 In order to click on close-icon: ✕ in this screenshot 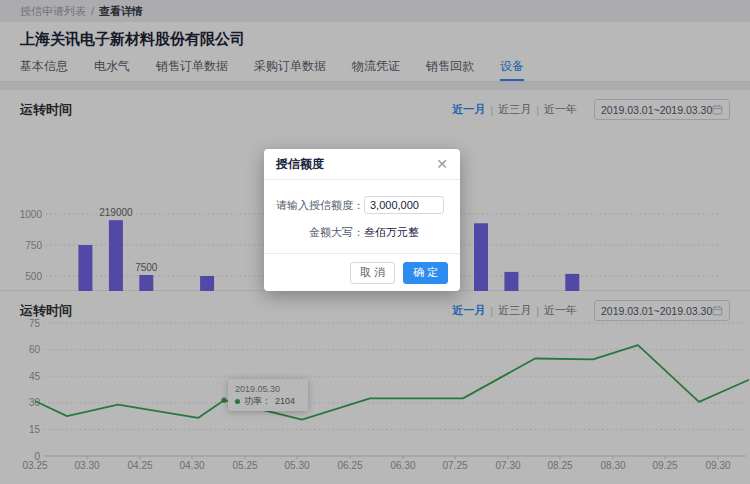, I will do `click(442, 164)`.